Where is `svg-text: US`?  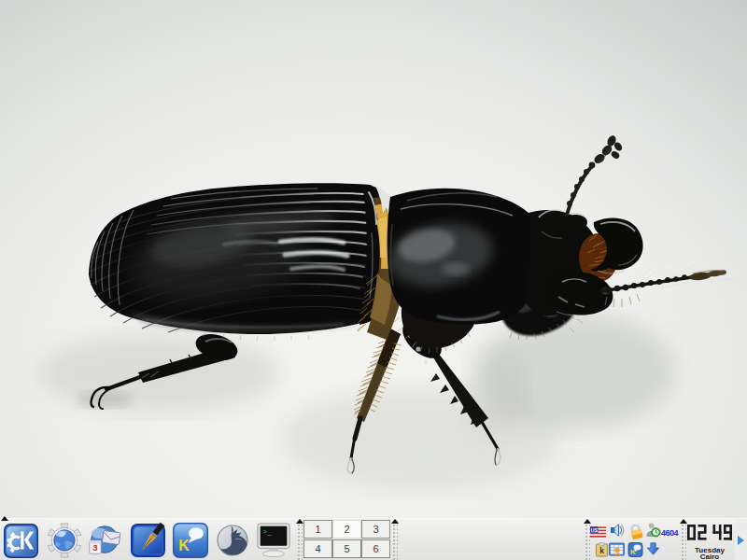
svg-text: US is located at coordinates (595, 530).